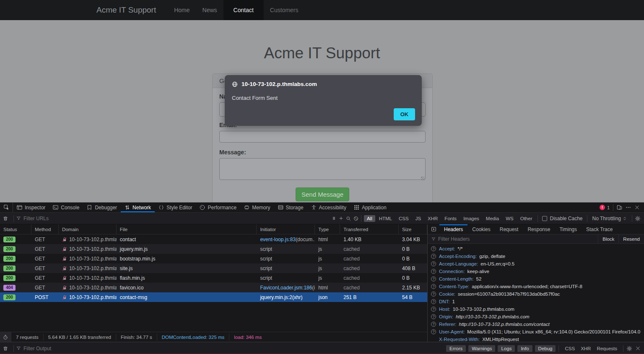 This screenshot has height=354, width=644. Describe the element at coordinates (423, 179) in the screenshot. I see `resize-grip-icon` at that location.